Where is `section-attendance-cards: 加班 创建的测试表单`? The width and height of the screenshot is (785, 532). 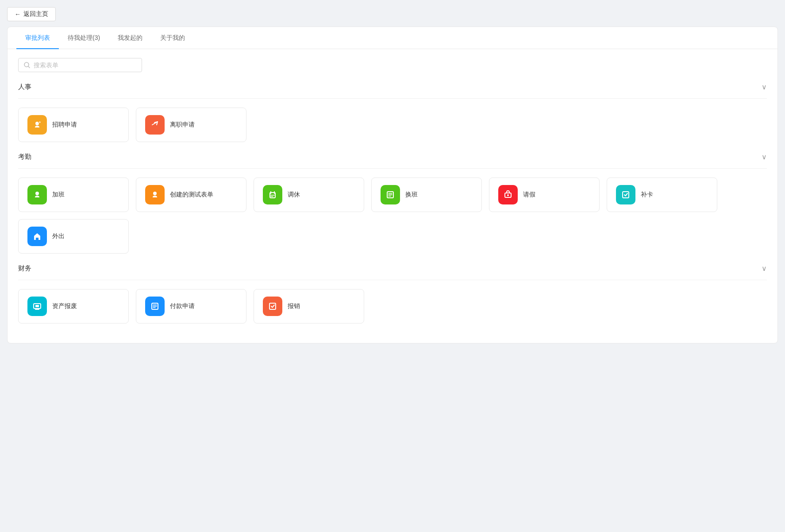 section-attendance-cards: 加班 创建的测试表单 is located at coordinates (392, 216).